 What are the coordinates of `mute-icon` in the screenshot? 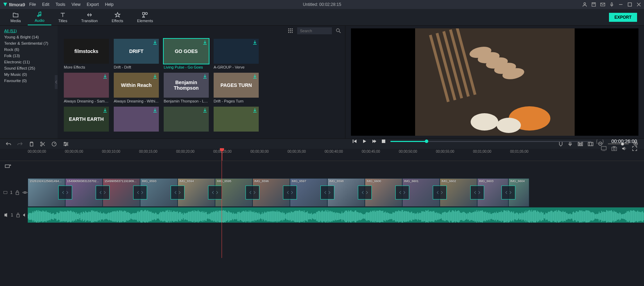 It's located at (25, 215).